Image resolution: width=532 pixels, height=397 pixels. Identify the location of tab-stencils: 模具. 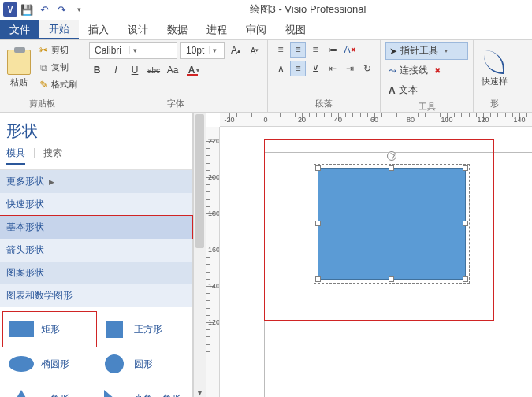
(16, 156).